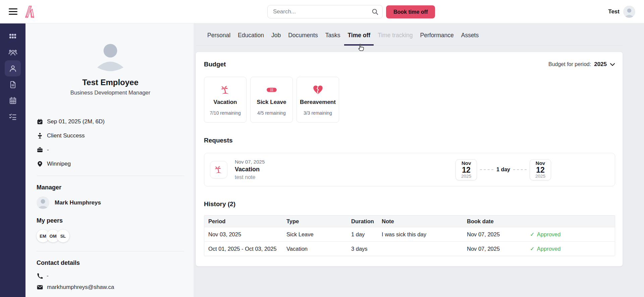  I want to click on contact-heading: Contact details, so click(110, 263).